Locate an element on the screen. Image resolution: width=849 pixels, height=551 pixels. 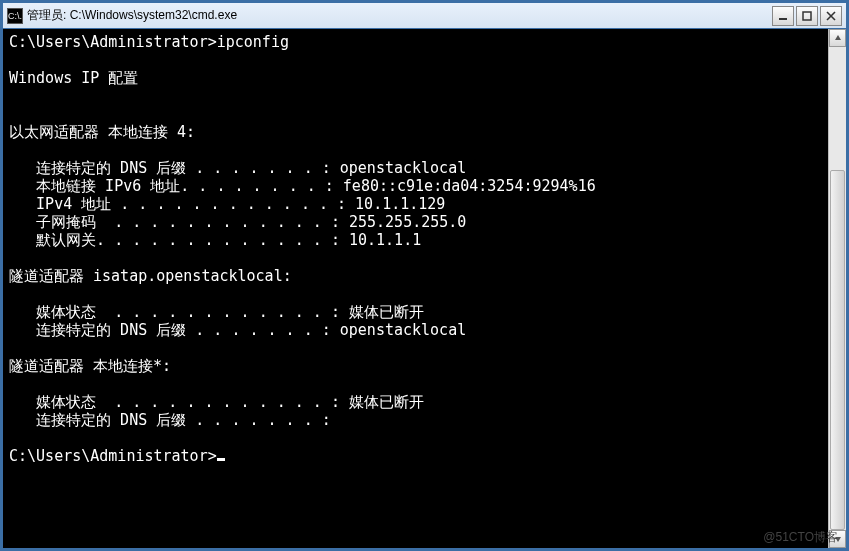
field-value: fe80::c91e:da04:3254:9294%16 is located at coordinates (470, 186).